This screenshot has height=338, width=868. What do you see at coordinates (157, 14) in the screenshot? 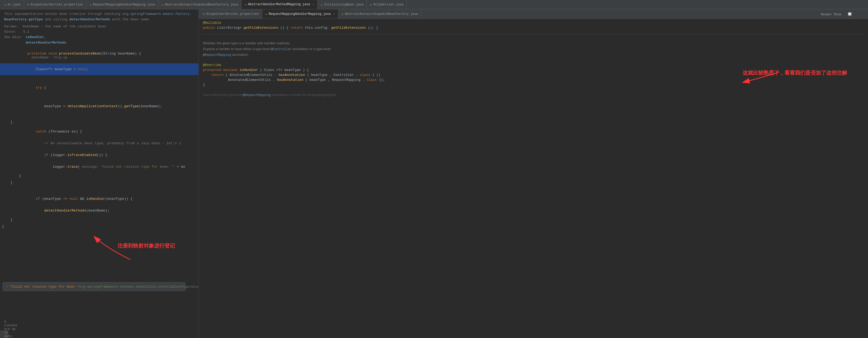
I see `bean-factory-link: org.springframework.beans.factory.` at bounding box center [157, 14].